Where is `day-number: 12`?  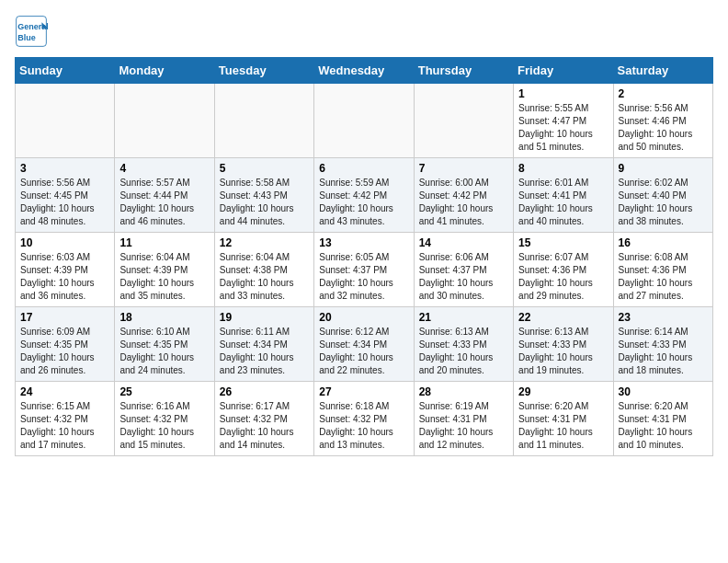
day-number: 12 is located at coordinates (265, 243).